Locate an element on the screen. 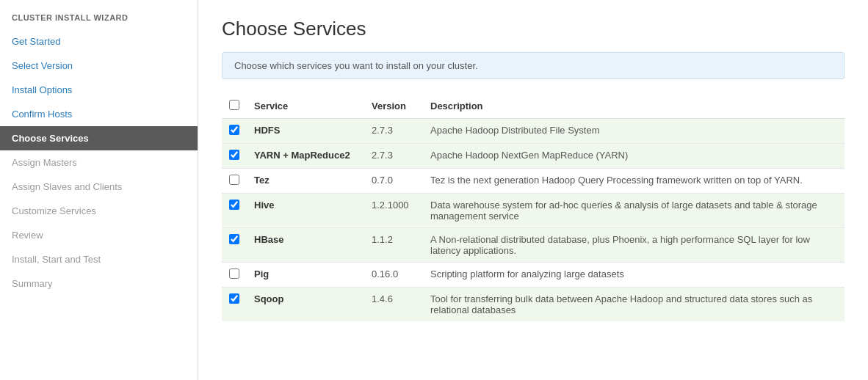  col-header-service: Service is located at coordinates (305, 106).